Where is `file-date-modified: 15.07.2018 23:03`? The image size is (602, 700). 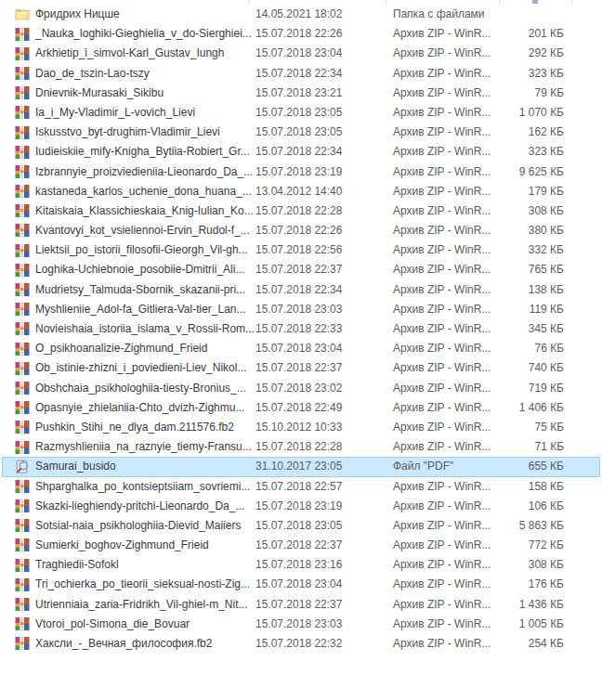
file-date-modified: 15.07.2018 23:03 is located at coordinates (315, 624).